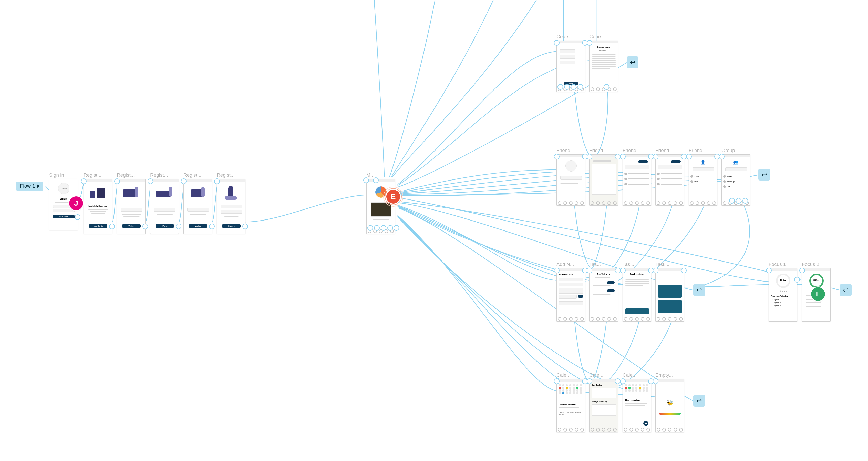 The height and width of the screenshot is (461, 868). Describe the element at coordinates (76, 203) in the screenshot. I see `user-cursor-j: J` at that location.